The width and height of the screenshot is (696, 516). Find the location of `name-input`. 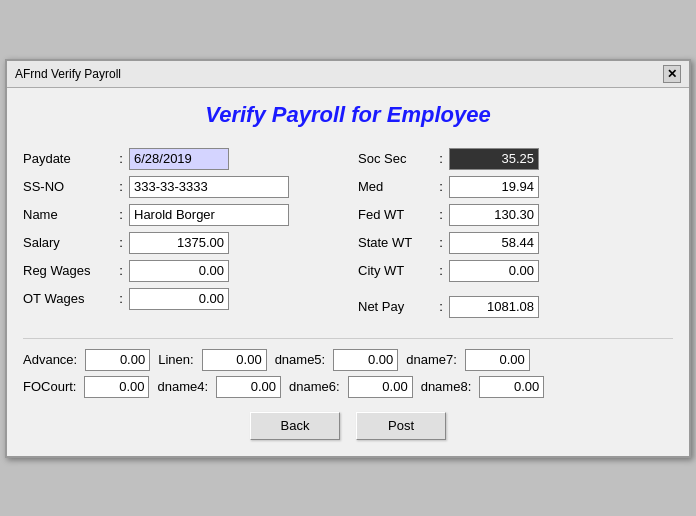

name-input is located at coordinates (209, 215).